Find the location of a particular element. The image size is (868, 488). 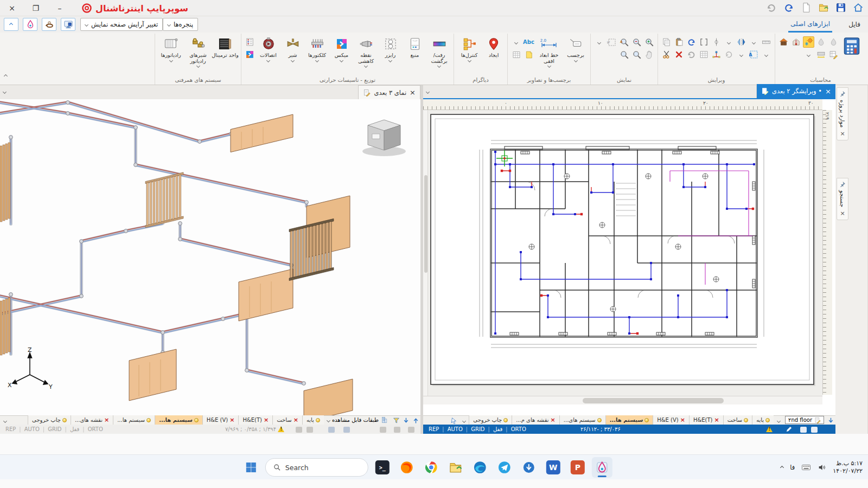

redo-icon is located at coordinates (691, 54).